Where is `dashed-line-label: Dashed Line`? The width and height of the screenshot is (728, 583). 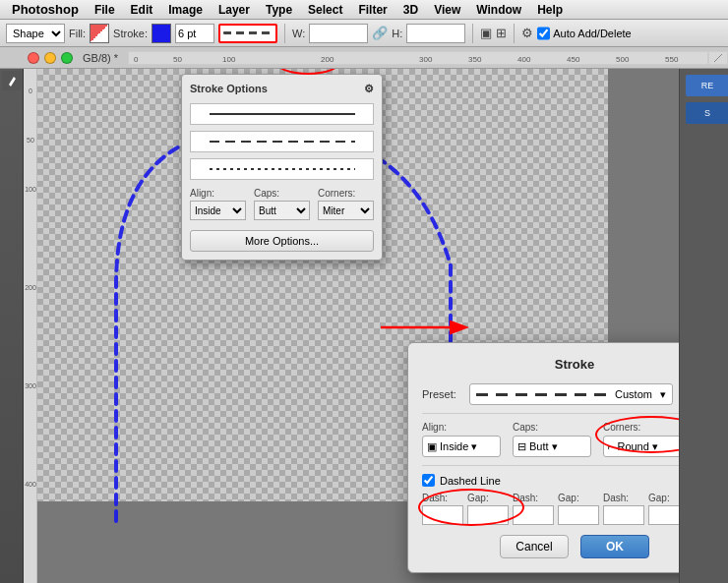
dashed-line-label: Dashed Line is located at coordinates (470, 481).